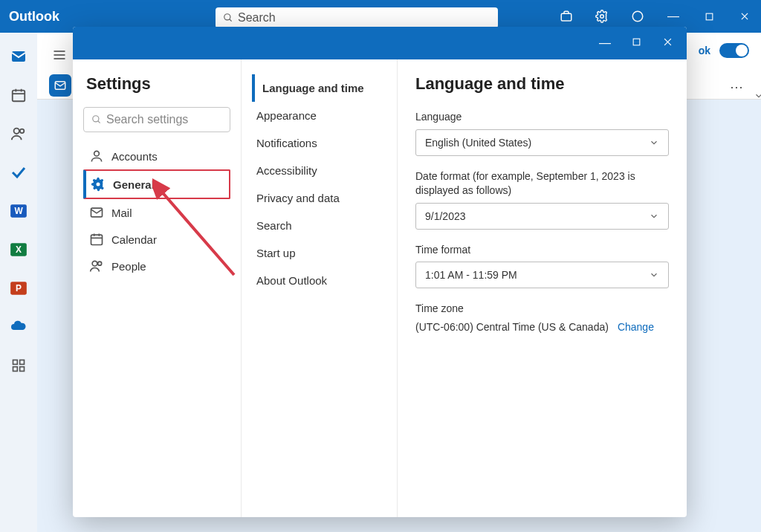 This screenshot has height=532, width=761. What do you see at coordinates (19, 250) in the screenshot?
I see `svg-text: X` at bounding box center [19, 250].